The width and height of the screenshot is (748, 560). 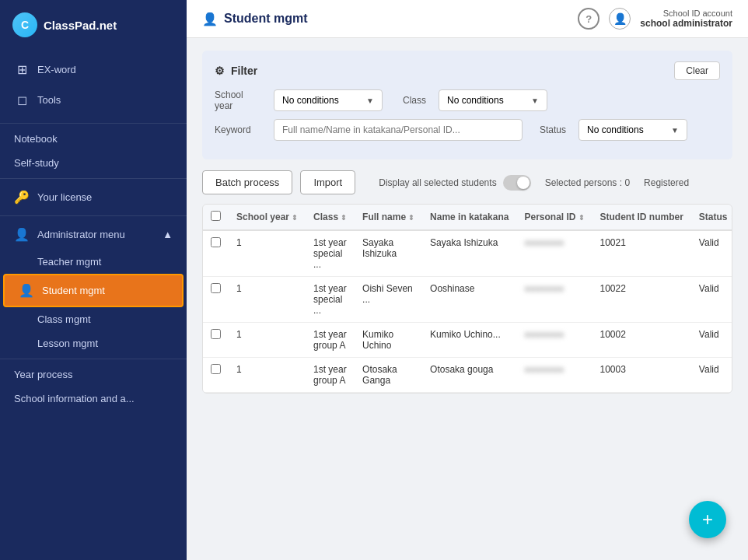 I want to click on display-toggle-label: Display all selected students, so click(x=437, y=183).